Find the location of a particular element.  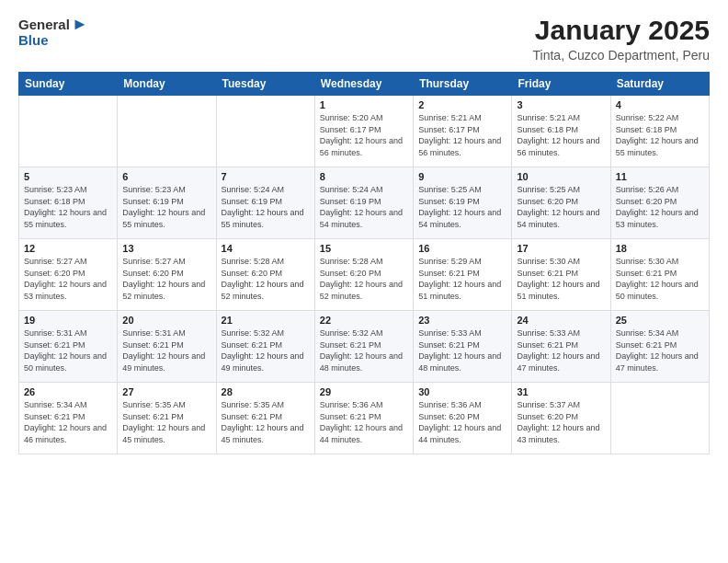

calendar-cell: 19Sunrise: 5:31 AMSunset: 6:21 PMDayligh… is located at coordinates (68, 347).